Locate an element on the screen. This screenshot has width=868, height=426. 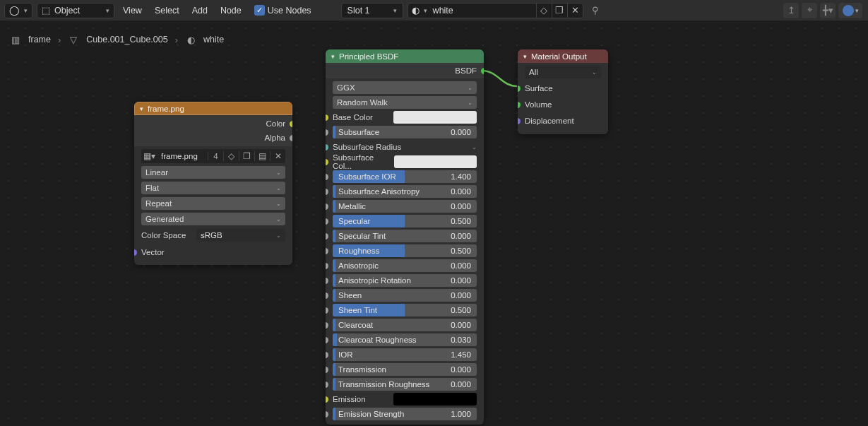
open-image-icon: ▤ is located at coordinates (262, 156).